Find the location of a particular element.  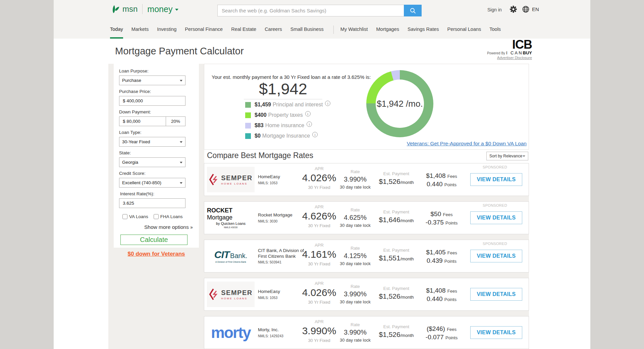

loan-type-value: 30-Year Fixed is located at coordinates (136, 142).